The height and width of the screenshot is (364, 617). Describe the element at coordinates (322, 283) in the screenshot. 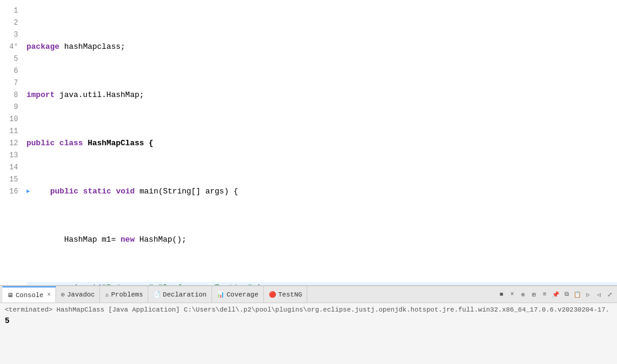

I see `code-line-6: ▶ m1.put("Rajaraman","PerformanceTesting…` at that location.